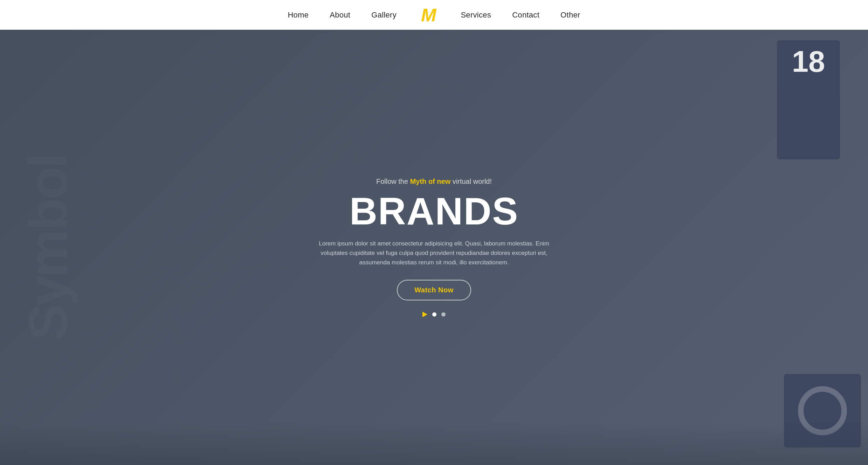 The image size is (868, 465). What do you see at coordinates (434, 290) in the screenshot?
I see `watch-now-button: Watch Now` at bounding box center [434, 290].